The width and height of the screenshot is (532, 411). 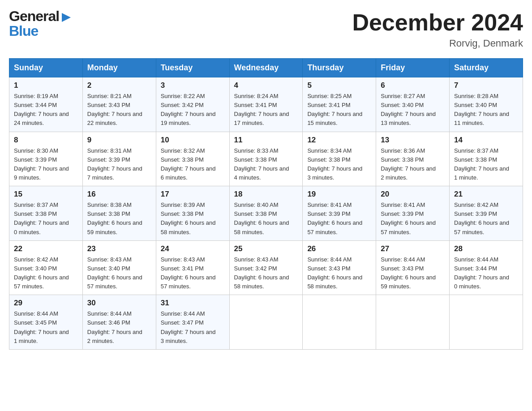 I want to click on day-number: 9, so click(x=119, y=140).